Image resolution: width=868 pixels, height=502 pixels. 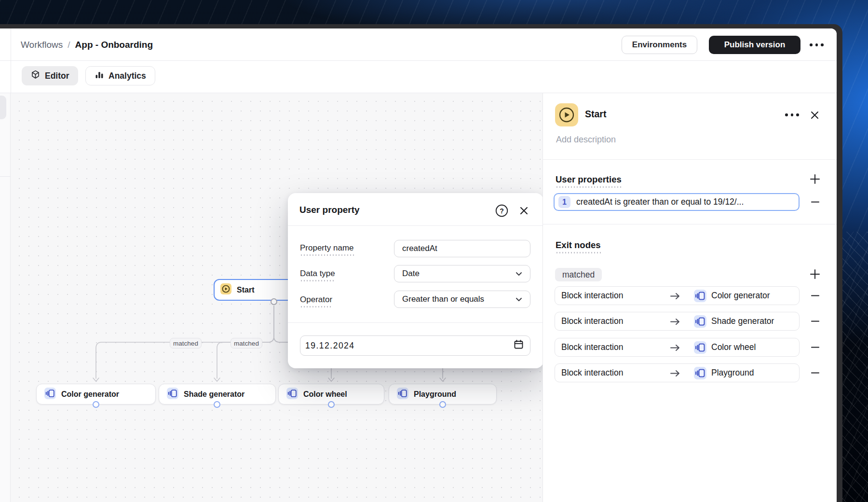 What do you see at coordinates (564, 202) in the screenshot?
I see `property-index-badge: 1` at bounding box center [564, 202].